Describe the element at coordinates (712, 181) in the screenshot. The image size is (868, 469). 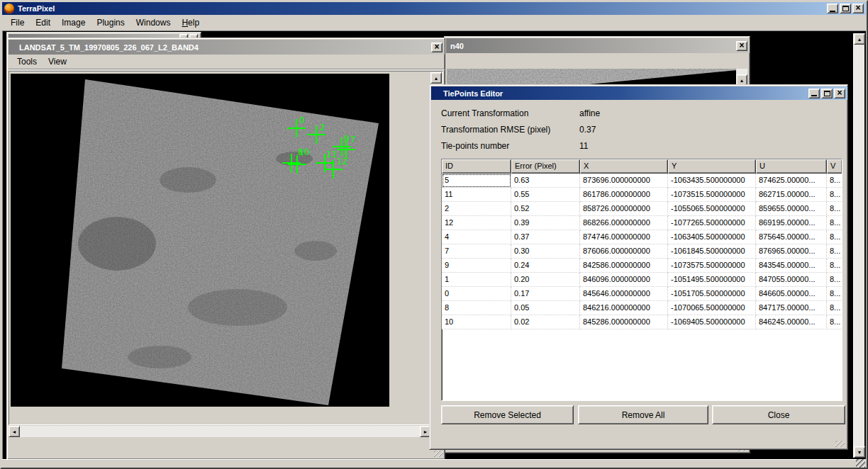
I see `table-cell: -1063435.500000000` at that location.